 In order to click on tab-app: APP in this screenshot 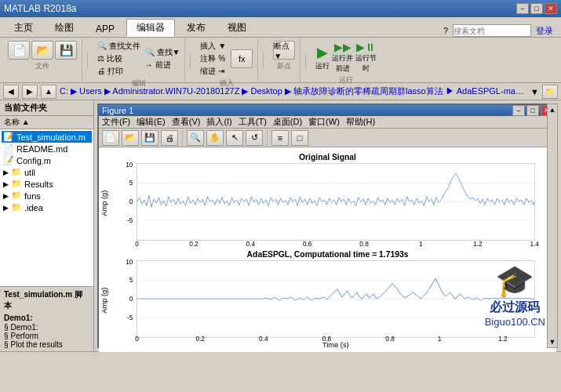, I will do `click(105, 29)`.